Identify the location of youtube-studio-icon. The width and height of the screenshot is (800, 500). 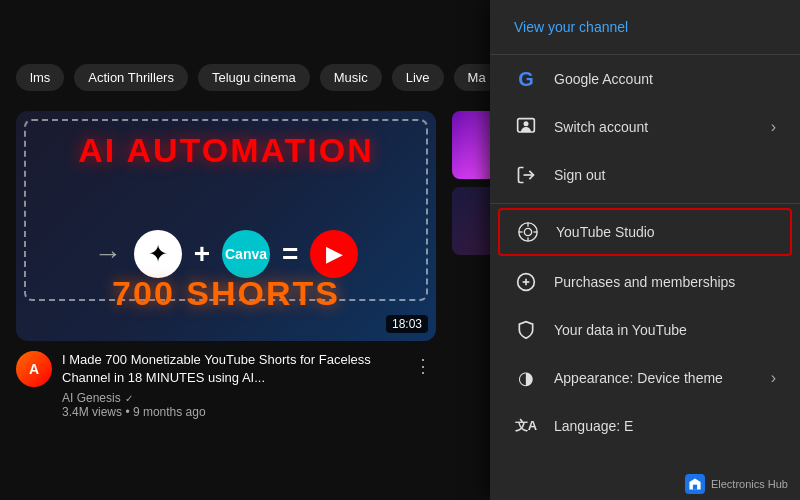
(528, 232).